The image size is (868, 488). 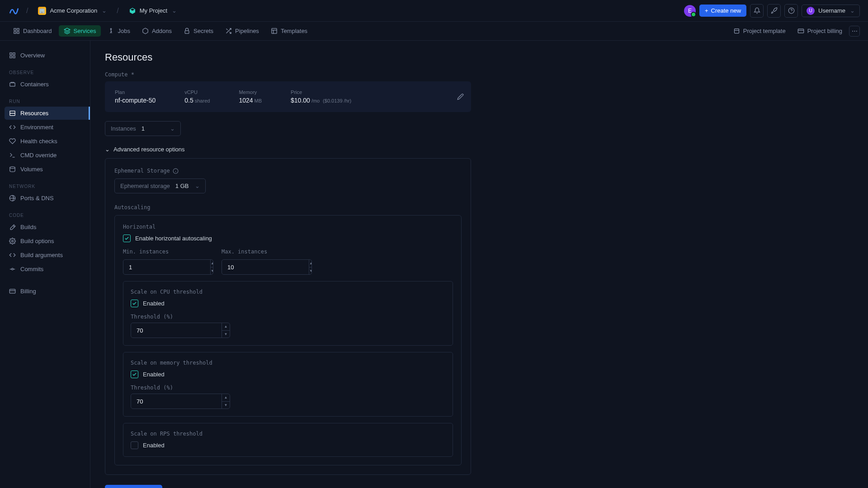 What do you see at coordinates (791, 11) in the screenshot?
I see `help-button` at bounding box center [791, 11].